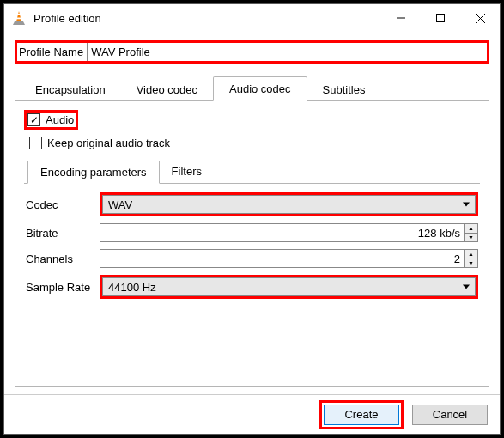 This screenshot has height=438, width=504. I want to click on keep-original-checkbox, so click(36, 143).